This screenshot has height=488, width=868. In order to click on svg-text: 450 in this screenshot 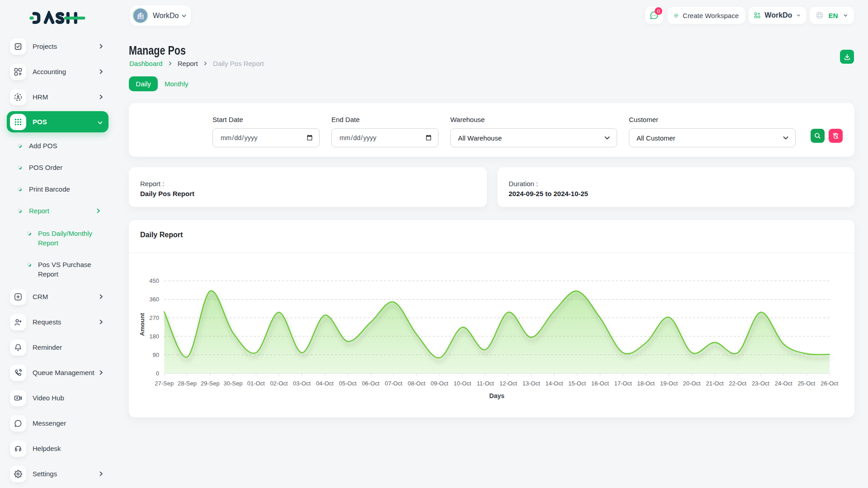, I will do `click(154, 281)`.